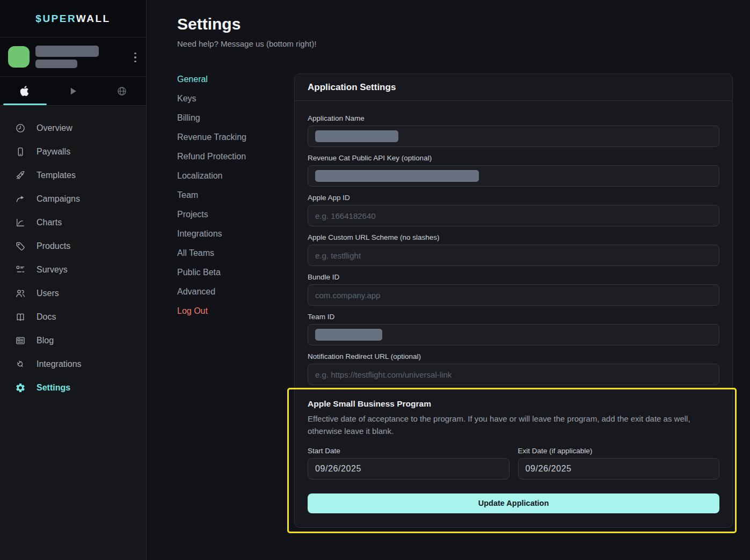 The image size is (750, 560). I want to click on settings-nav-general: General, so click(231, 79).